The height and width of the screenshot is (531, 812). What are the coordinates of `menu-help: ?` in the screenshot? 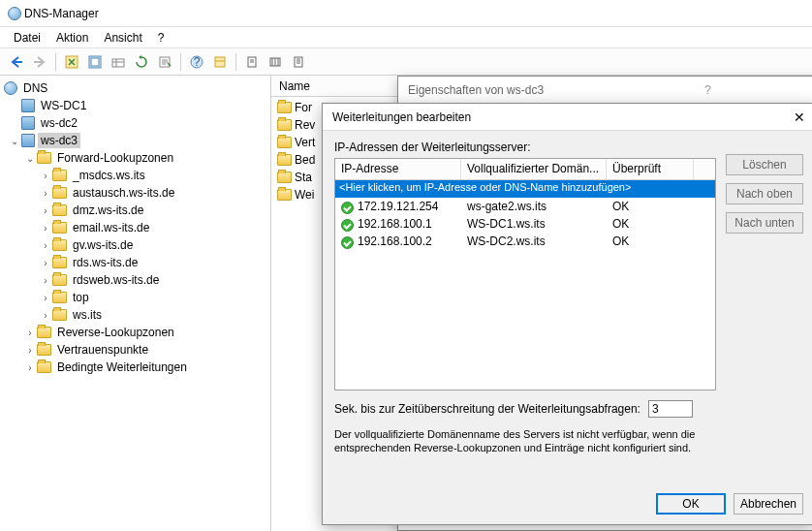 It's located at (161, 38).